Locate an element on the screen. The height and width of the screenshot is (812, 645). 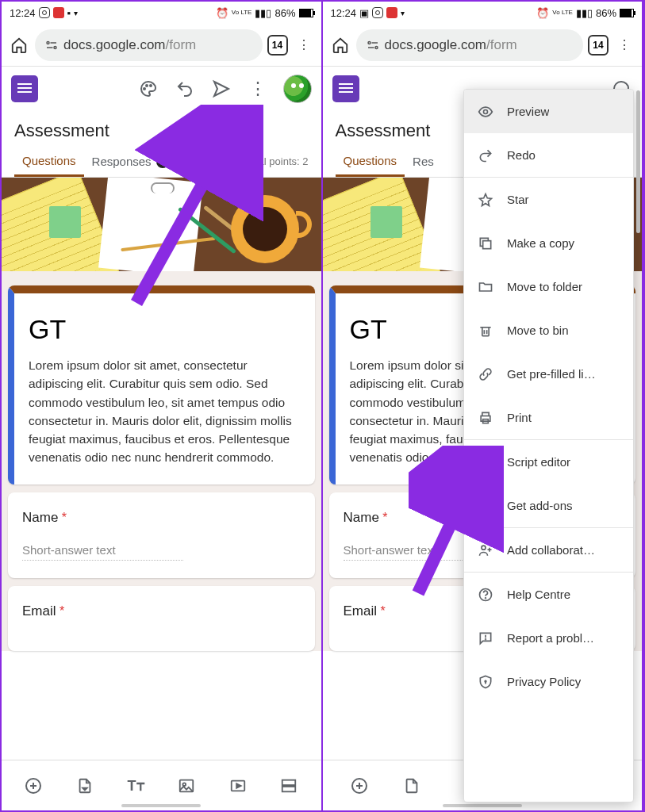
short-answer-placeholder: Short-answer tex is located at coordinates (405, 552).